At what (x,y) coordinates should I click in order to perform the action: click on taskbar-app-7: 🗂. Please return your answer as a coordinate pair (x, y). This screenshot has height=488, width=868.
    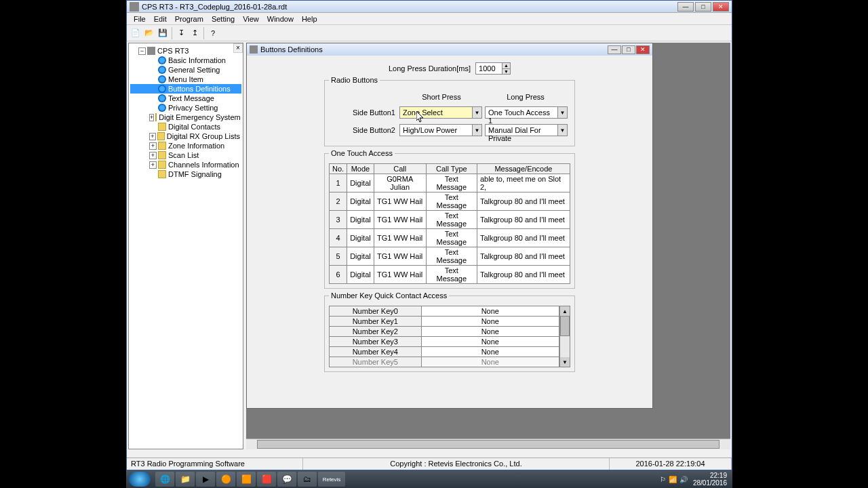
    Looking at the image, I should click on (307, 479).